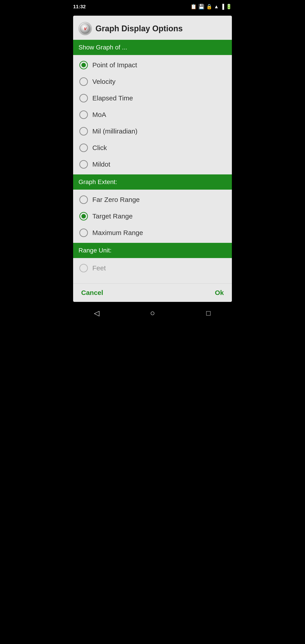 This screenshot has width=305, height=644. I want to click on svg-text: V, so click(86, 29).